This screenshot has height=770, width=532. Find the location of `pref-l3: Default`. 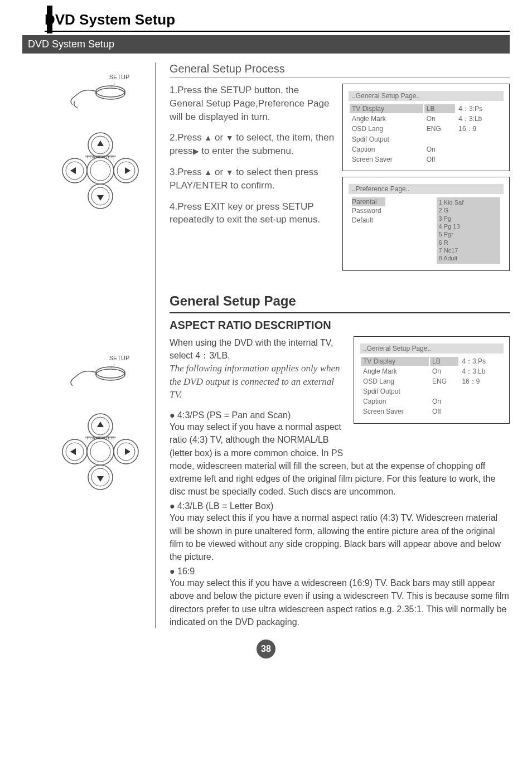

pref-l3: Default is located at coordinates (362, 220).